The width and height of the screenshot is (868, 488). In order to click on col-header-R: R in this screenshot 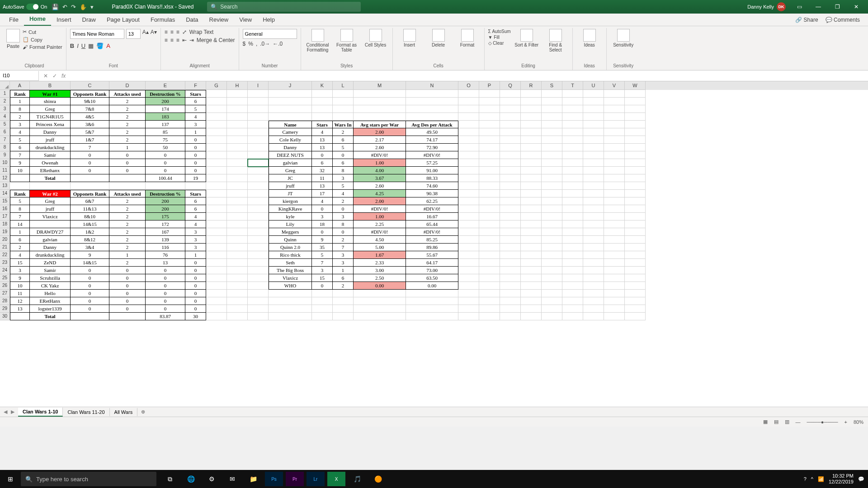, I will do `click(531, 86)`.